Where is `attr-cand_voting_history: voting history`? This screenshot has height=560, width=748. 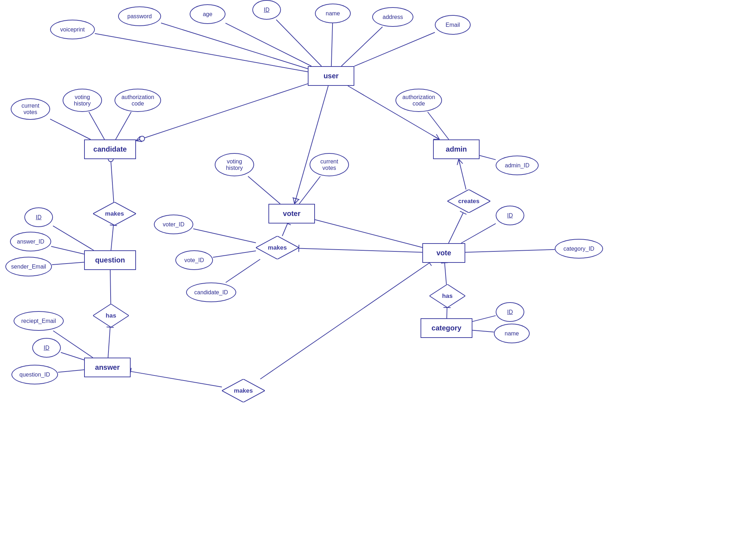 attr-cand_voting_history: voting history is located at coordinates (82, 100).